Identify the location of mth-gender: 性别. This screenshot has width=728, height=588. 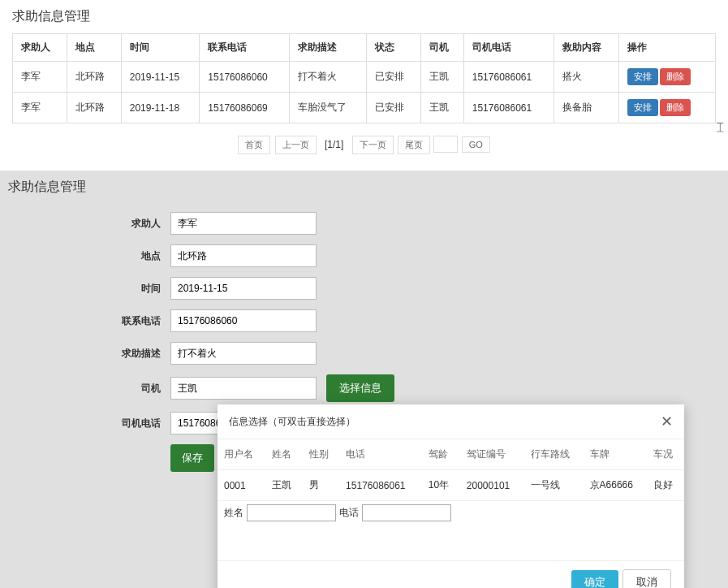
(321, 455).